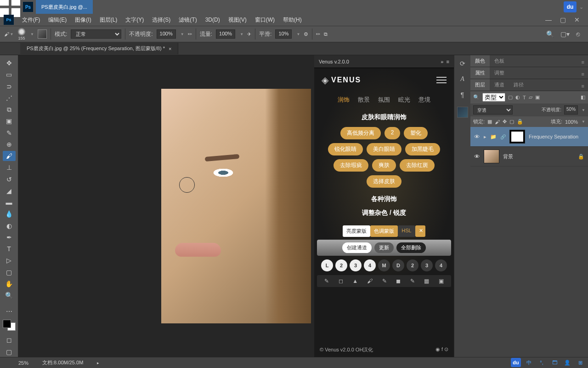 This screenshot has width=588, height=368. I want to click on btn-liquify: 塑化, so click(416, 133).